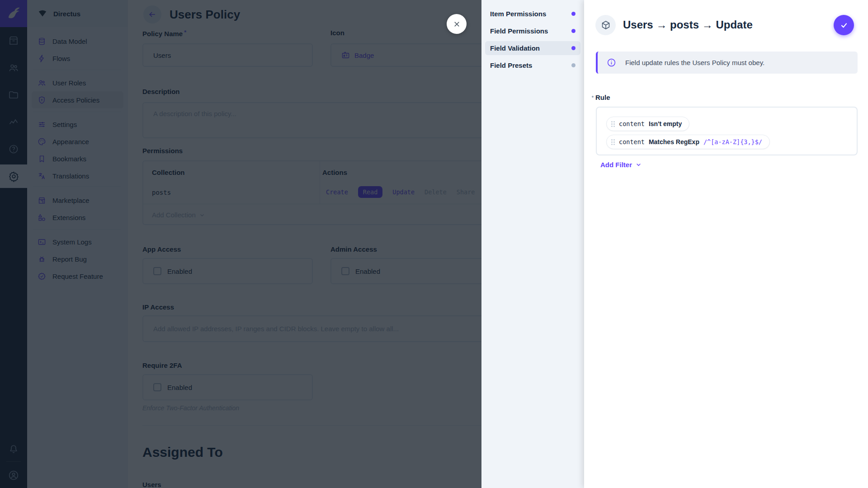  Describe the element at coordinates (844, 25) in the screenshot. I see `save-button` at that location.